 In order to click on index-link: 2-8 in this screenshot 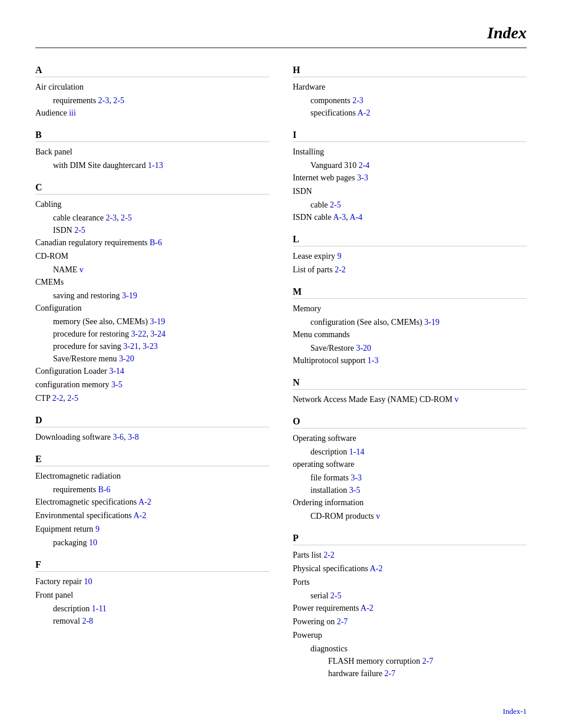, I will do `click(87, 621)`.